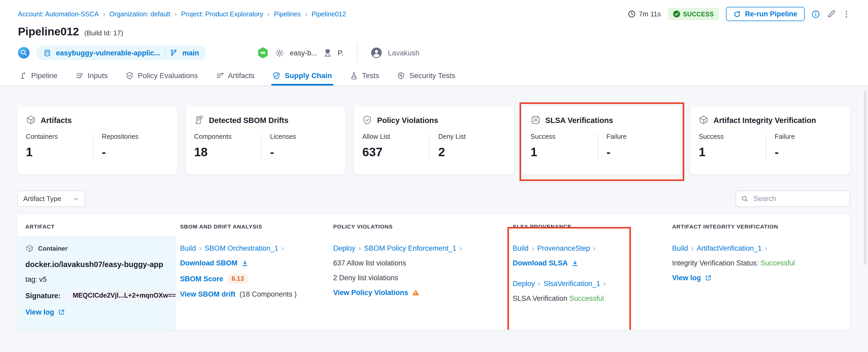 Image resolution: width=868 pixels, height=352 pixels. What do you see at coordinates (43, 296) in the screenshot?
I see `signature-label: Signature:` at bounding box center [43, 296].